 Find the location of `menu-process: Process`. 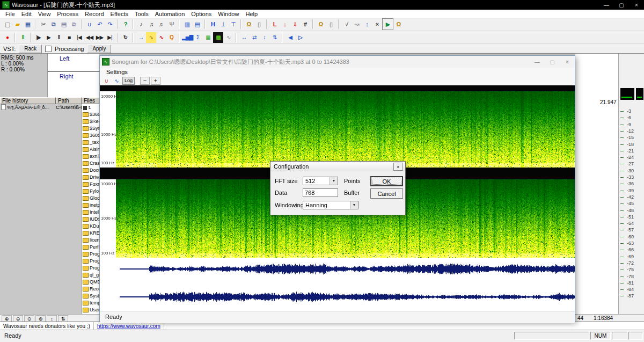

menu-process: Process is located at coordinates (68, 14).